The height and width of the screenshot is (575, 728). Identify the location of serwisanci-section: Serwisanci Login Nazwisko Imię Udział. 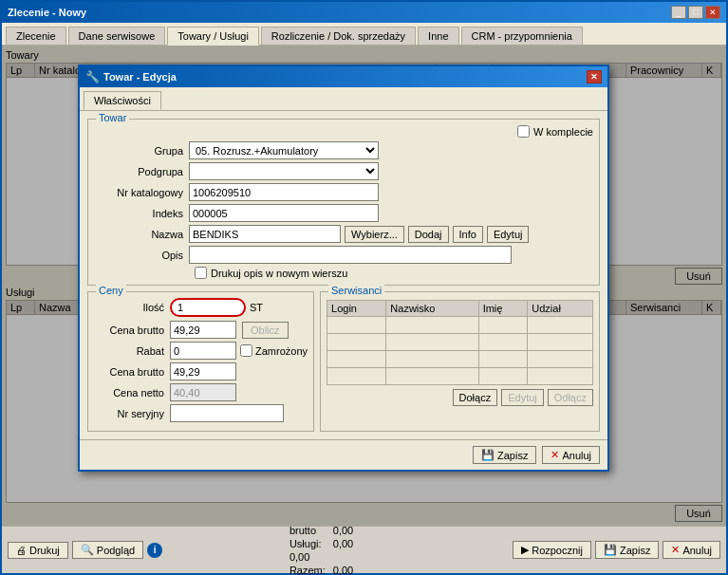
(459, 362).